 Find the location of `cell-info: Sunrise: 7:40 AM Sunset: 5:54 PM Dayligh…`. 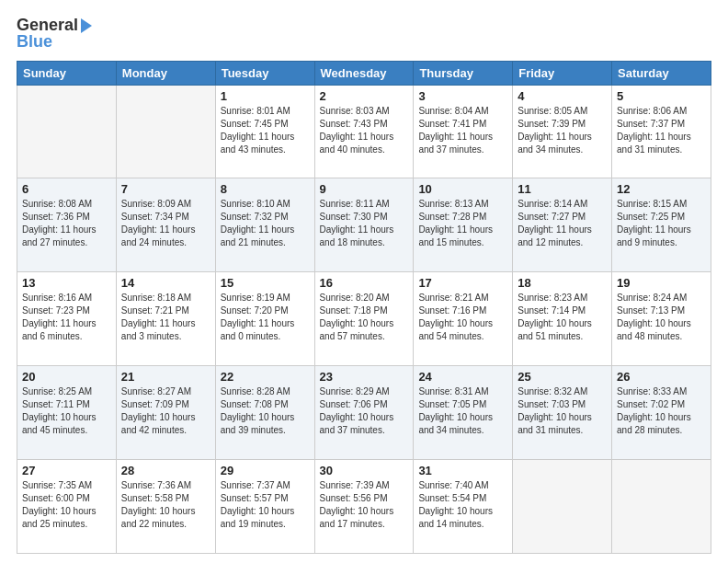

cell-info: Sunrise: 7:40 AM Sunset: 5:54 PM Dayligh… is located at coordinates (463, 505).